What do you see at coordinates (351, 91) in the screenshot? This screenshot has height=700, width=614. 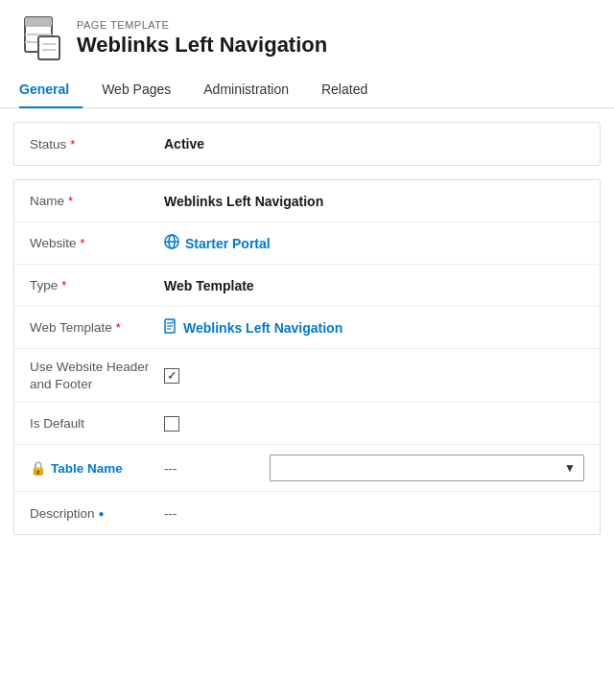 I see `tab-related: Related` at bounding box center [351, 91].